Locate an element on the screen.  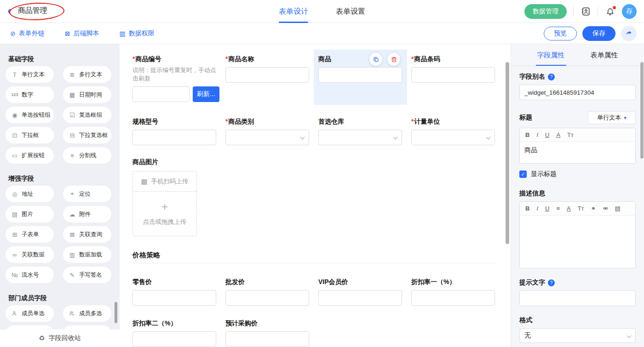
data-permission-link: ▥ 数据权限 is located at coordinates (137, 34).